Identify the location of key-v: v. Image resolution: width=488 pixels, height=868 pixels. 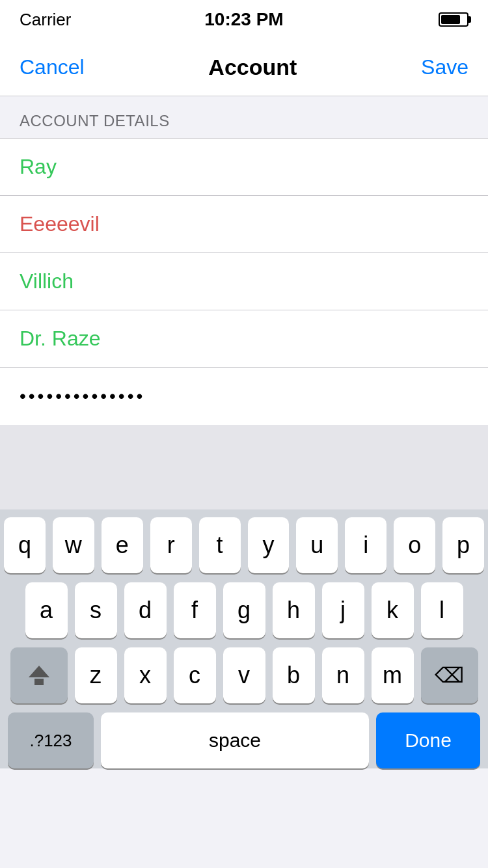
(245, 675).